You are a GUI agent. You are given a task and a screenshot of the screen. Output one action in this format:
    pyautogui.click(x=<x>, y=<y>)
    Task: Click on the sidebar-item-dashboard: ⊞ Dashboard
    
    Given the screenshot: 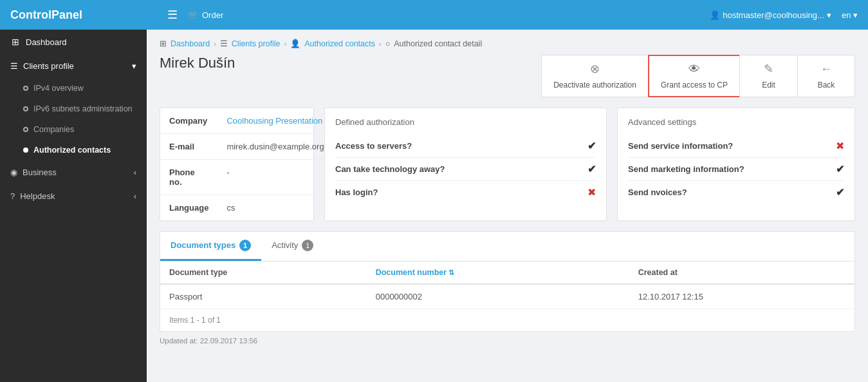 What is the action you would take?
    pyautogui.click(x=73, y=42)
    